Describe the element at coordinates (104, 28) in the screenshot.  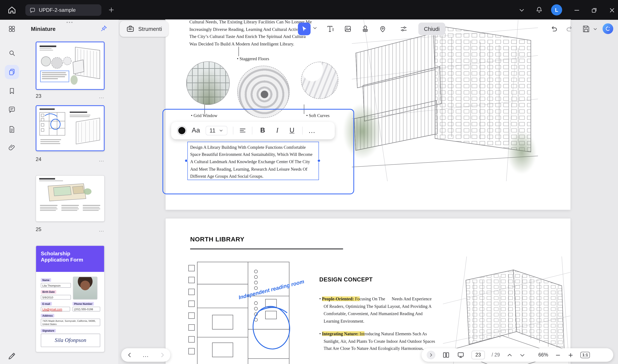
I see `pin-panel-button` at that location.